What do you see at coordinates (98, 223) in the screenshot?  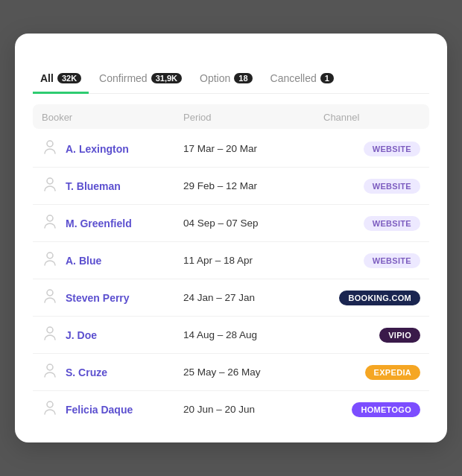 I see `booker-name: M. Greenfield` at bounding box center [98, 223].